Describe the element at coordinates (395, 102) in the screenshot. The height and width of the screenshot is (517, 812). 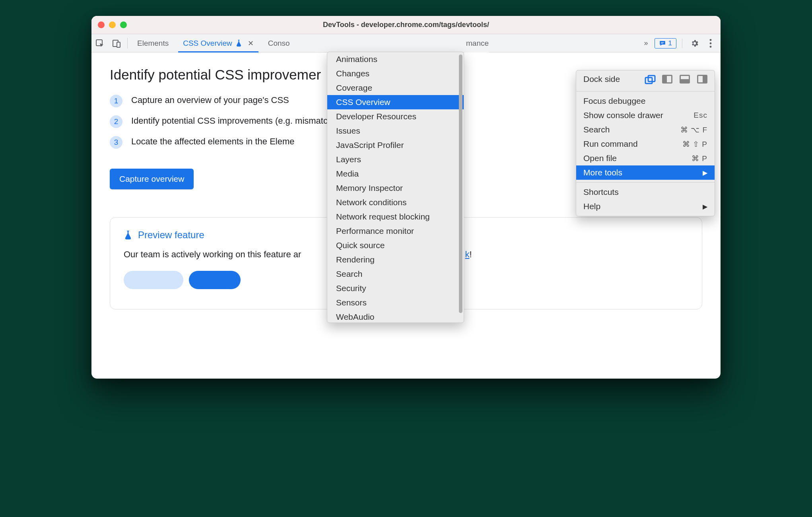
I see `submenu-item-css-overview: CSS Overview` at that location.